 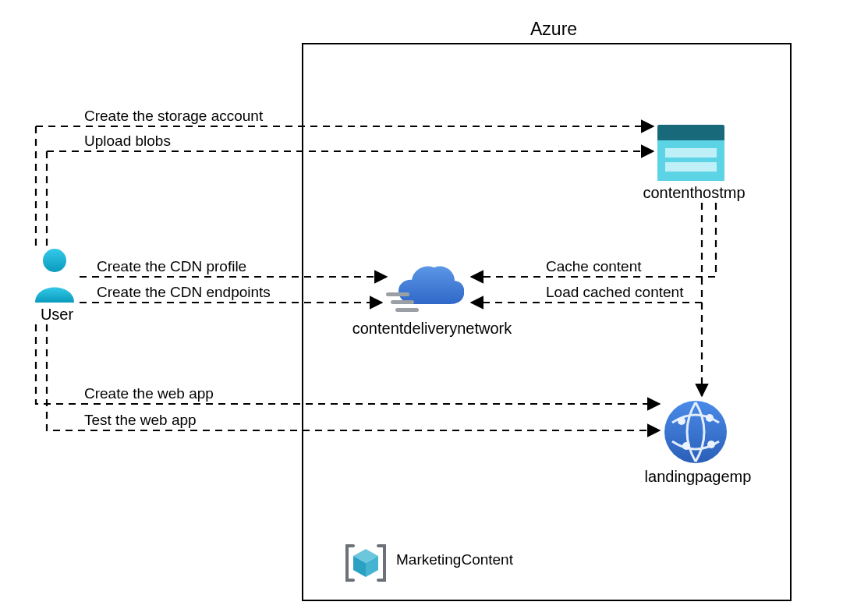 I want to click on cdn-node, so click(x=425, y=290).